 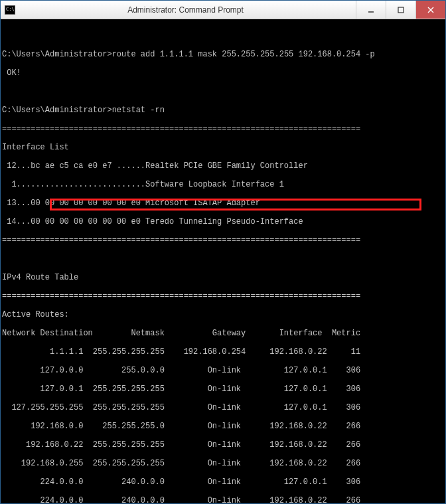 What do you see at coordinates (223, 352) in the screenshot?
I see `route-row-highlighted: 1.1.1.1 255.255.255.255 192.168.0.254 19…` at bounding box center [223, 352].